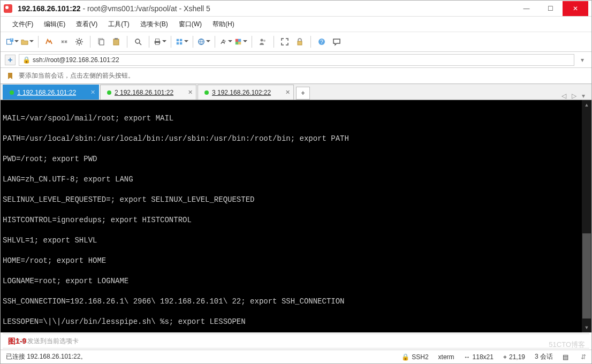 The height and width of the screenshot is (364, 592). What do you see at coordinates (154, 25) in the screenshot?
I see `menu-tabs: 选项卡(B)` at bounding box center [154, 25].